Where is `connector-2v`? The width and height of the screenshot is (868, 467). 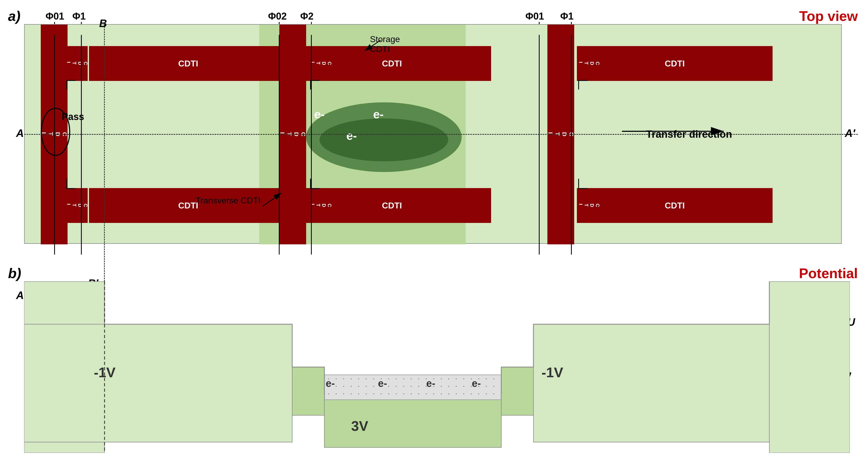
connector-2v is located at coordinates (67, 184).